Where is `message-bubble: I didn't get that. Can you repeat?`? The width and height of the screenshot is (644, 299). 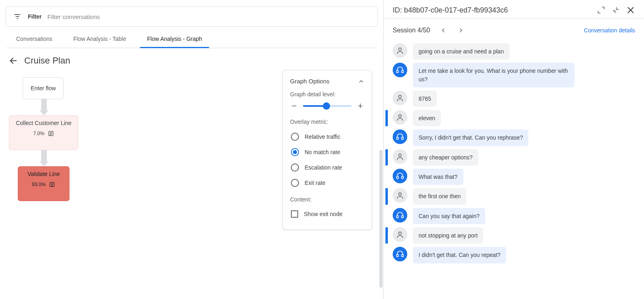
message-bubble: I didn't get that. Can you repeat? is located at coordinates (460, 255).